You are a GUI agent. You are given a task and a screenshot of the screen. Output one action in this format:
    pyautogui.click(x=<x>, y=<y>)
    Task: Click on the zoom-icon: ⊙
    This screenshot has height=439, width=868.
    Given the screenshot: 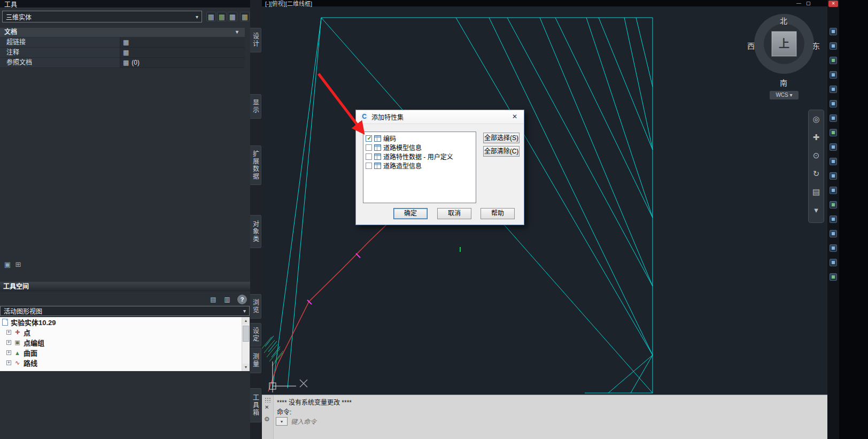 What is the action you would take?
    pyautogui.click(x=816, y=156)
    